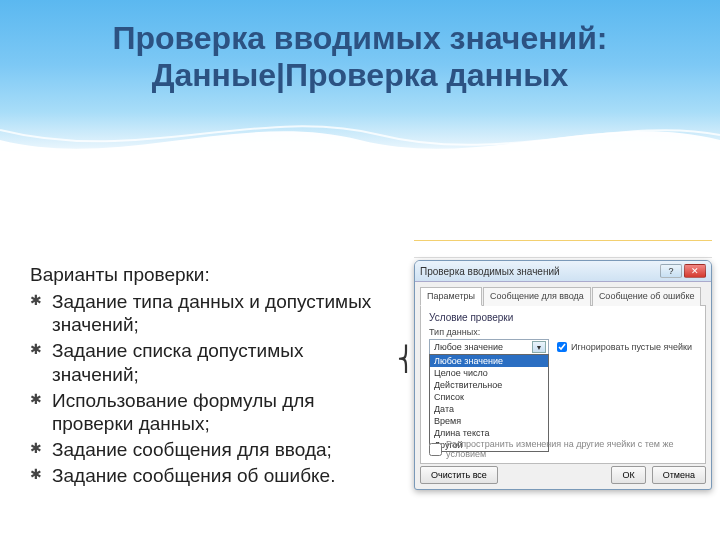  What do you see at coordinates (563, 296) in the screenshot?
I see `dialog-tabs: Параметры Сообщение для ввода Сообщение …` at bounding box center [563, 296].